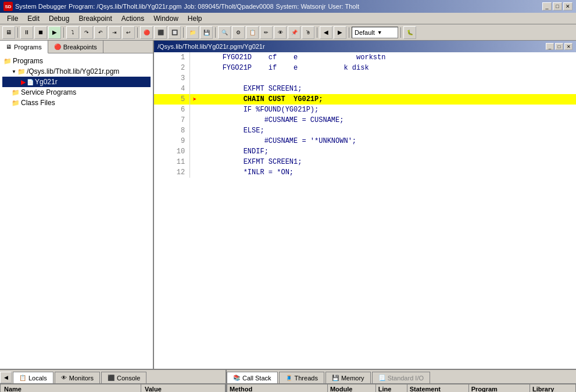 Image resolution: width=576 pixels, height=392 pixels. What do you see at coordinates (550, 46) in the screenshot?
I see `code-minimize-btn: _` at bounding box center [550, 46].